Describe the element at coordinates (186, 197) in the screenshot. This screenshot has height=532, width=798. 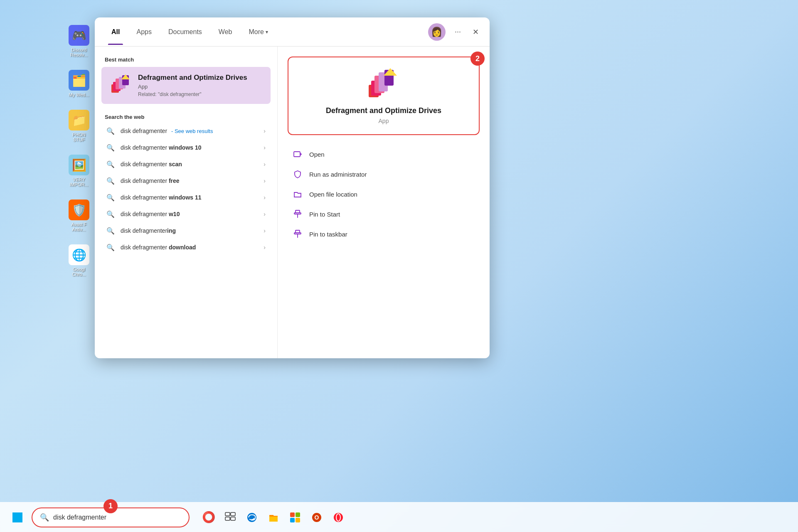
I see `result-item-5: 🔍 disk defragmenter windows 11 ›` at that location.